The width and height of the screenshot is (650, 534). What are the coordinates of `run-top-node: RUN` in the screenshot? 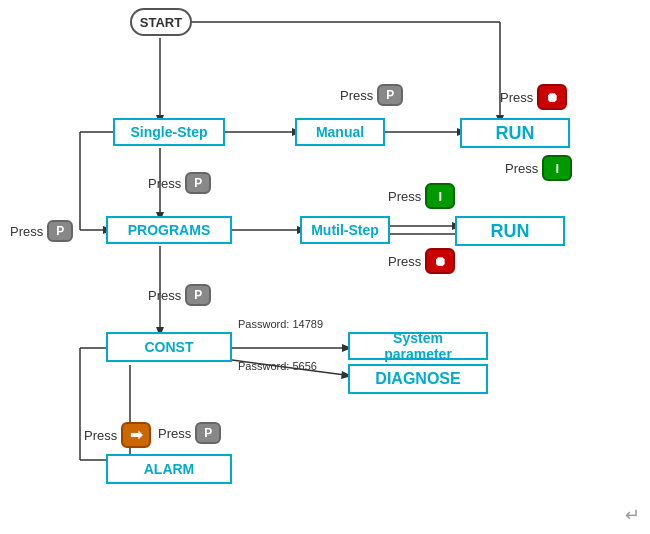 It's located at (515, 133).